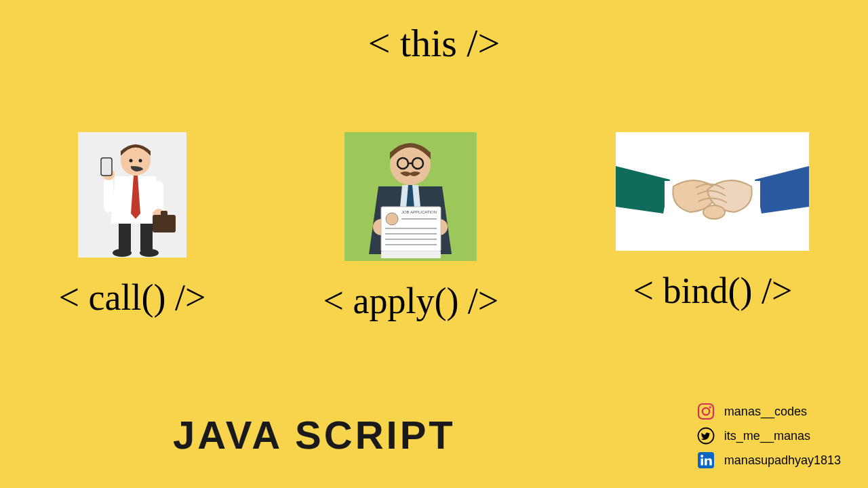  What do you see at coordinates (411, 197) in the screenshot?
I see `job-application-icon: JOB APPLICATION` at bounding box center [411, 197].